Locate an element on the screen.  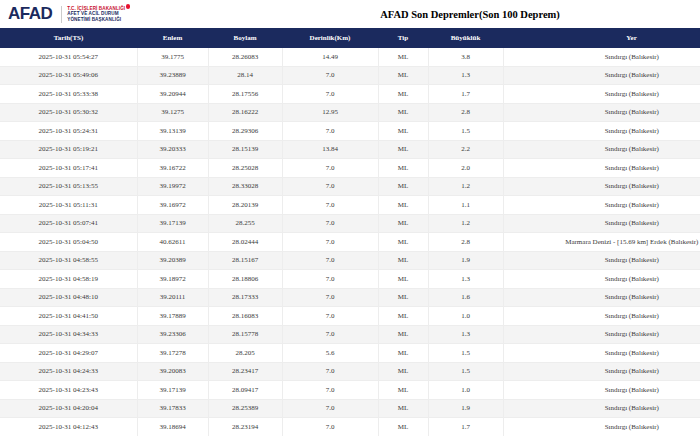
cell-date: 2025-10-31 05:04:50 is located at coordinates (68, 242).